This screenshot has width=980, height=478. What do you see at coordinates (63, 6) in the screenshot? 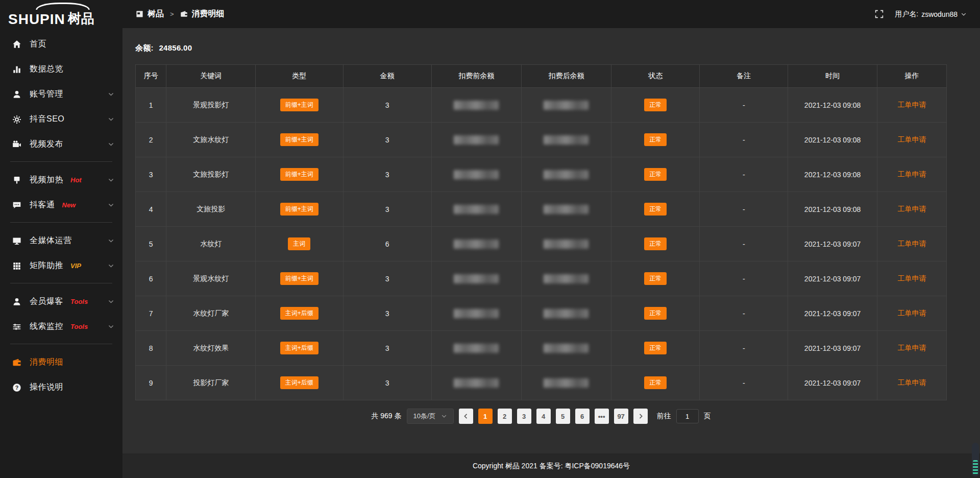
I see `logo-arc` at bounding box center [63, 6].